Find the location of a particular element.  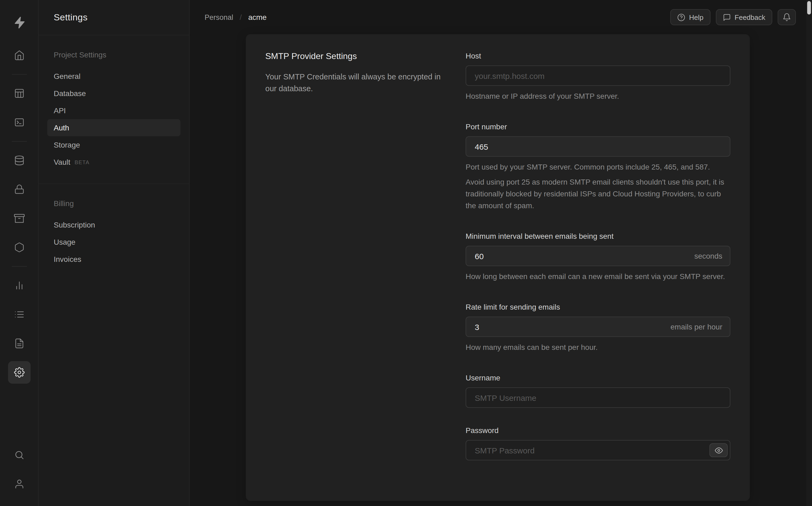

edge-functions-icon is located at coordinates (19, 247).